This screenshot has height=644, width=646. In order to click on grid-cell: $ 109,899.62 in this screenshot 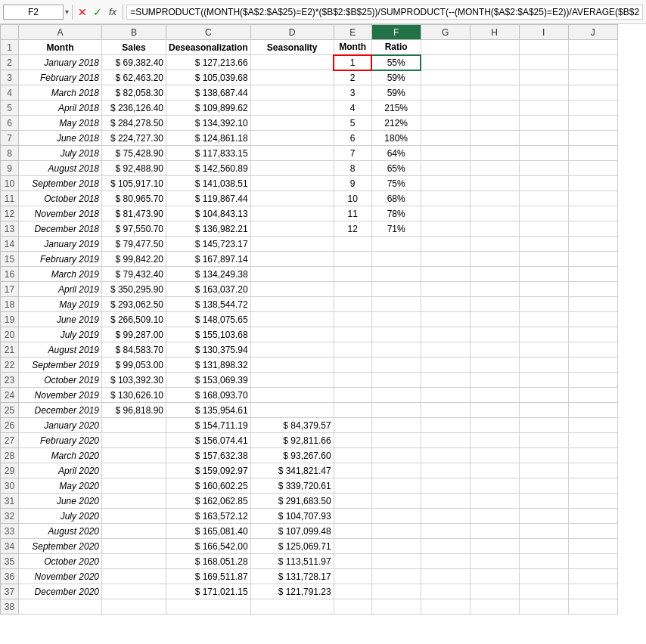, I will do `click(209, 108)`.